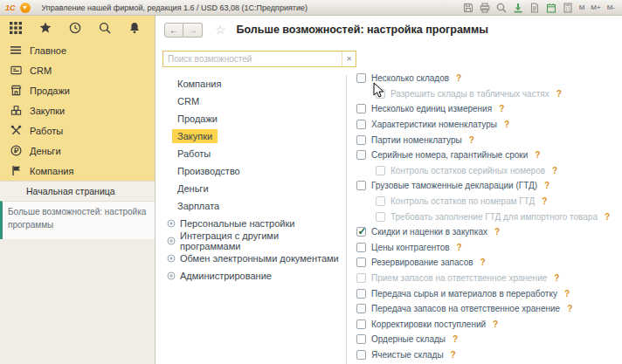  What do you see at coordinates (251, 206) in the screenshot?
I see `nav-item: Зарплата` at bounding box center [251, 206].